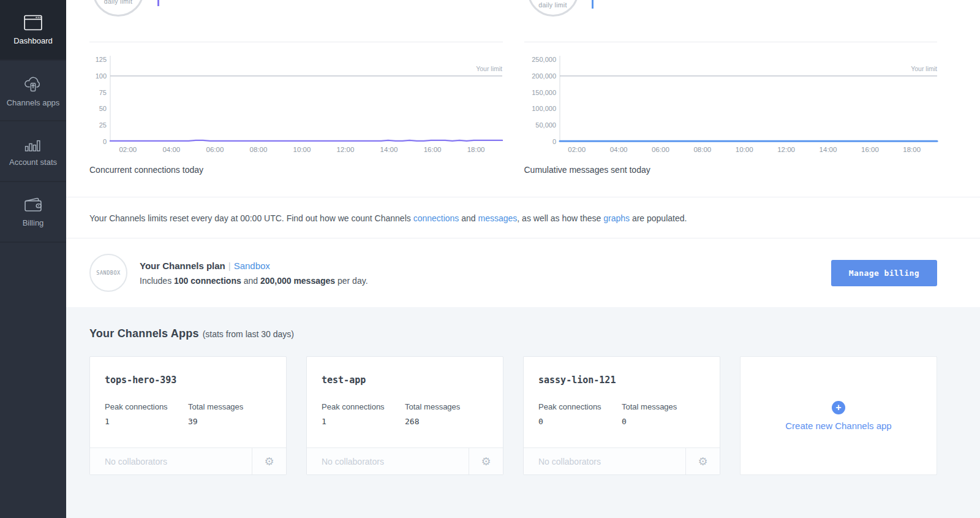 Image resolution: width=980 pixels, height=518 pixels. What do you see at coordinates (188, 380) in the screenshot?
I see `app-name-link: tops-hero-393` at bounding box center [188, 380].